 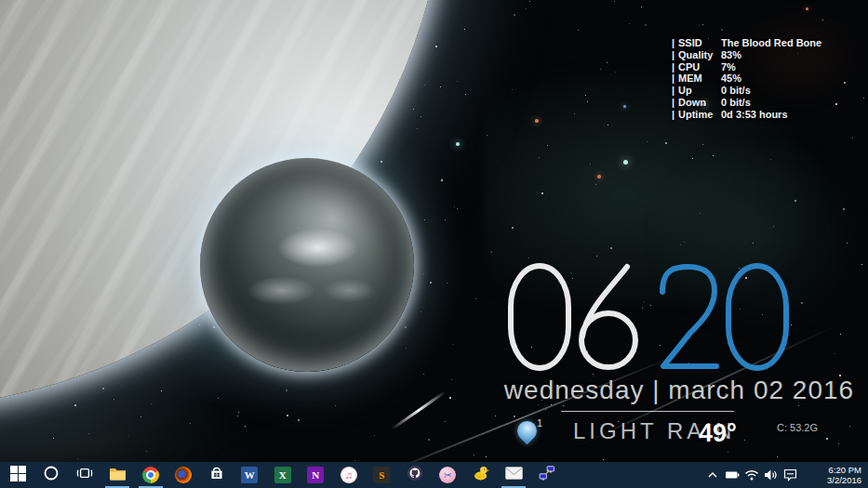 What do you see at coordinates (481, 475) in the screenshot?
I see `taskbar-cyberduck` at bounding box center [481, 475].